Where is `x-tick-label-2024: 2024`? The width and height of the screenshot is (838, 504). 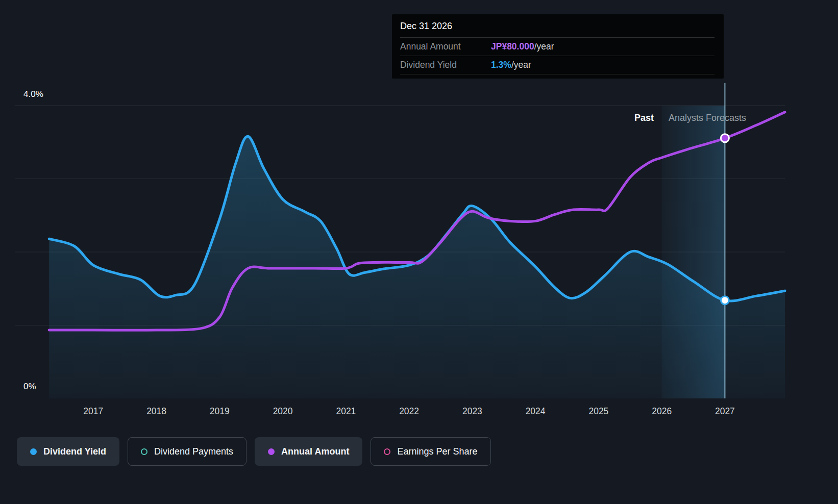
x-tick-label-2024: 2024 is located at coordinates (536, 411).